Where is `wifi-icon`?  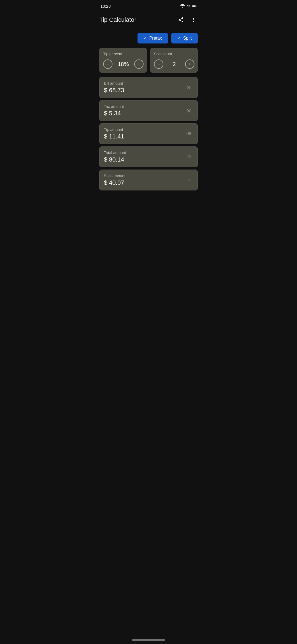
wifi-icon is located at coordinates (183, 6).